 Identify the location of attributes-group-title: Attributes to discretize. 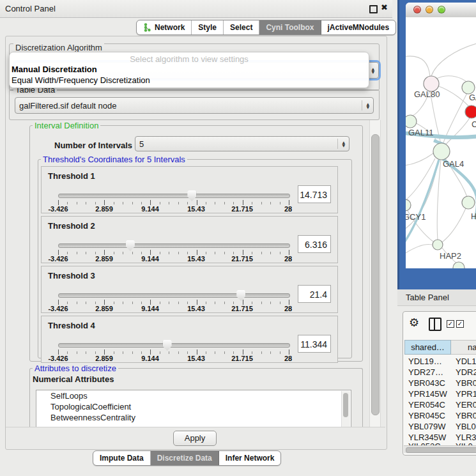
(75, 368).